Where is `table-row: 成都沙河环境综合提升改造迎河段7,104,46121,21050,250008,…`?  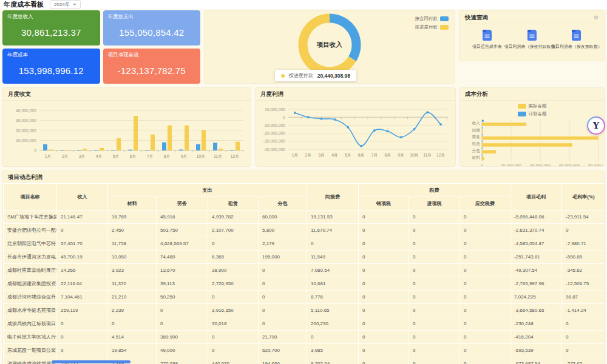
table-row: 成都沙河环境综合提升改造迎河段7,104,46121,21050,250008,… is located at coordinates (305, 297).